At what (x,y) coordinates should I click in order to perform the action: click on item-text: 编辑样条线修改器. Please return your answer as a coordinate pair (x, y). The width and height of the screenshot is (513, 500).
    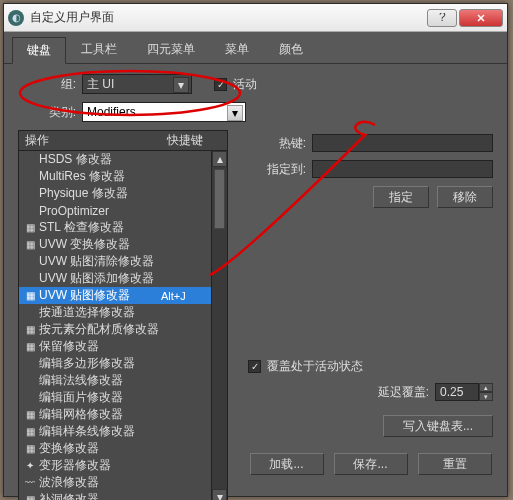
    Looking at the image, I should click on (100, 432).